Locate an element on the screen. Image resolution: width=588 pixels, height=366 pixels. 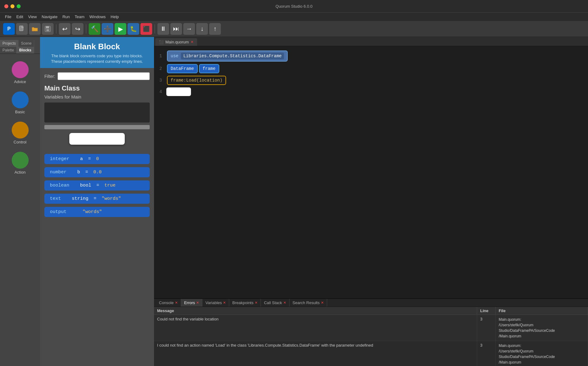
console-tab-close: ✕ is located at coordinates (176, 303).